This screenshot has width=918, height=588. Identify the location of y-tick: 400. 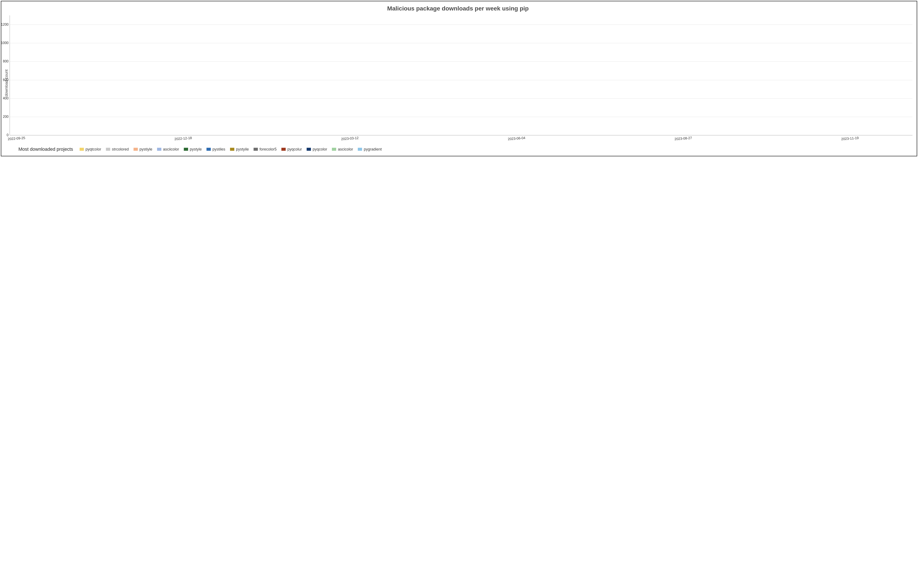
(6, 99).